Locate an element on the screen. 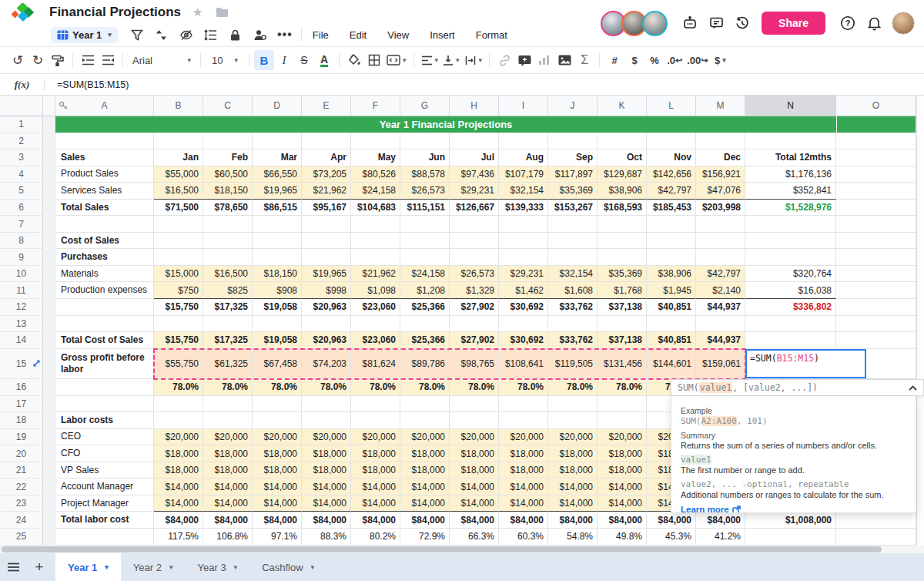 The height and width of the screenshot is (581, 924). column-header-E: E is located at coordinates (326, 106).